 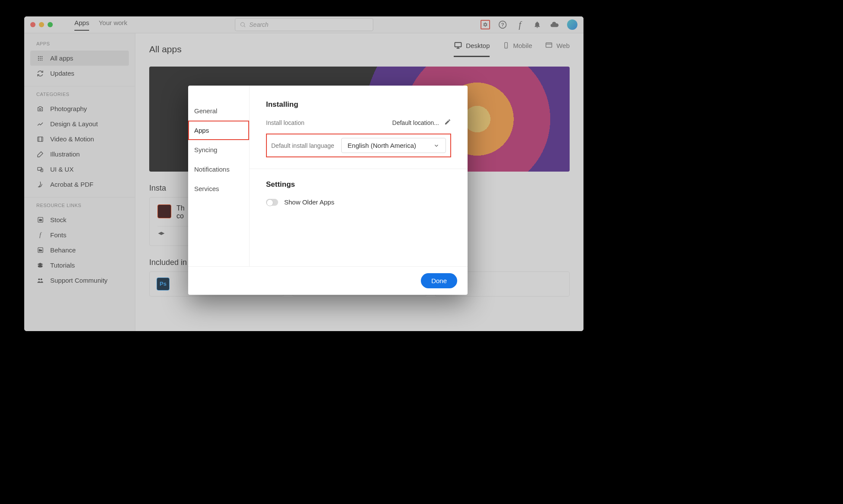 I want to click on brush-icon, so click(x=40, y=154).